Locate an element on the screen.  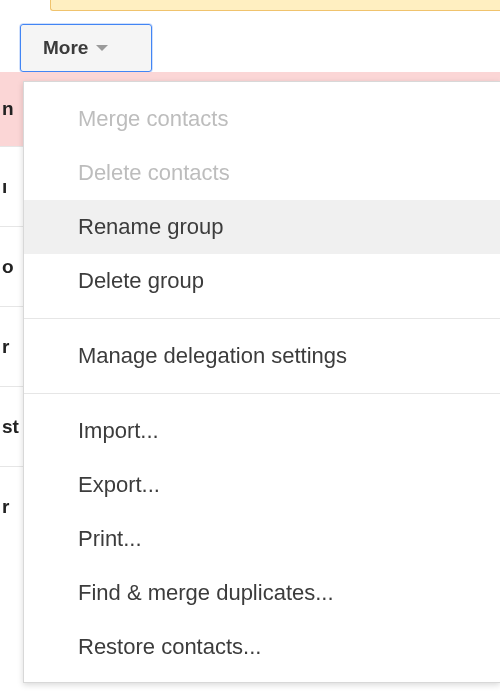
menu-item-print: Print... is located at coordinates (262, 539).